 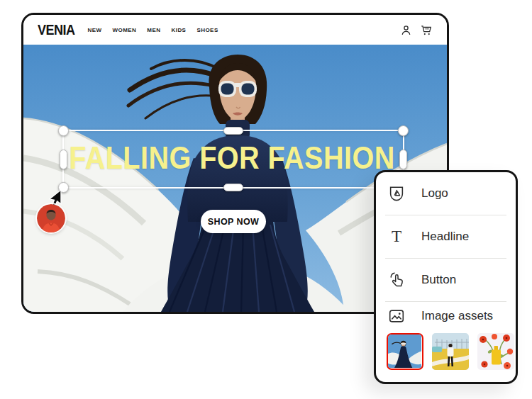 What do you see at coordinates (153, 30) in the screenshot?
I see `nav-menu: NEW WOMEN MEN KIDS SHOES` at bounding box center [153, 30].